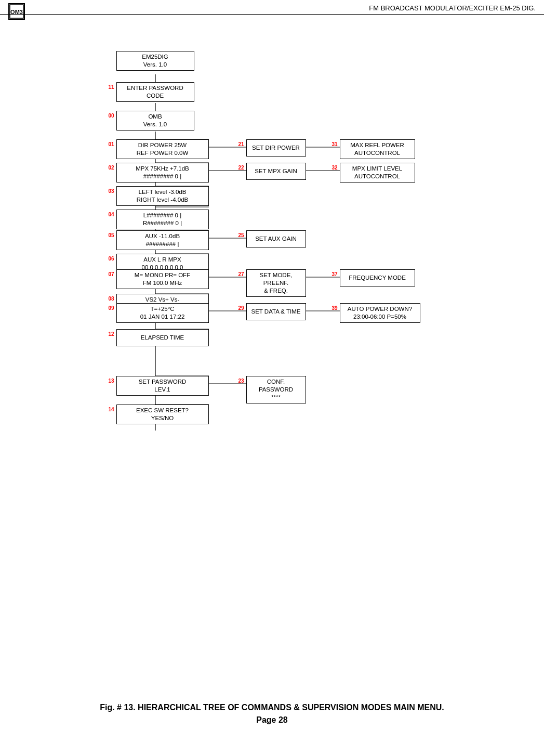 Image resolution: width=544 pixels, height=756 pixels. I want to click on node-00: 00 OMB Vers. 1.0, so click(155, 121).